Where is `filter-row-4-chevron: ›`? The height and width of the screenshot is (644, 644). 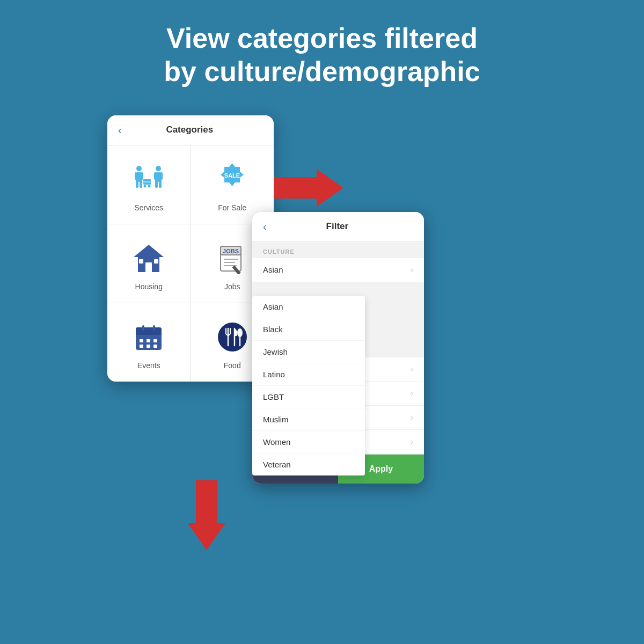
filter-row-4-chevron: › is located at coordinates (412, 418).